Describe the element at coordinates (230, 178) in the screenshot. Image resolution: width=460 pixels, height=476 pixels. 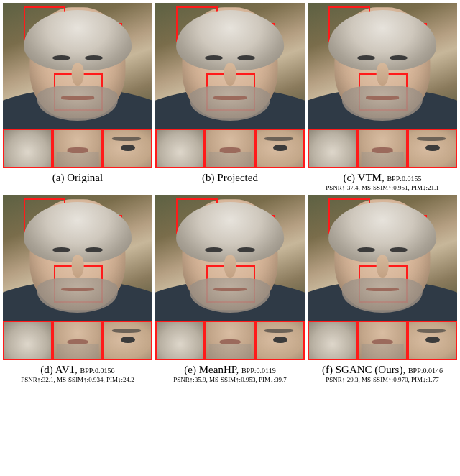
I see `caption-main: (b) Projected` at that location.